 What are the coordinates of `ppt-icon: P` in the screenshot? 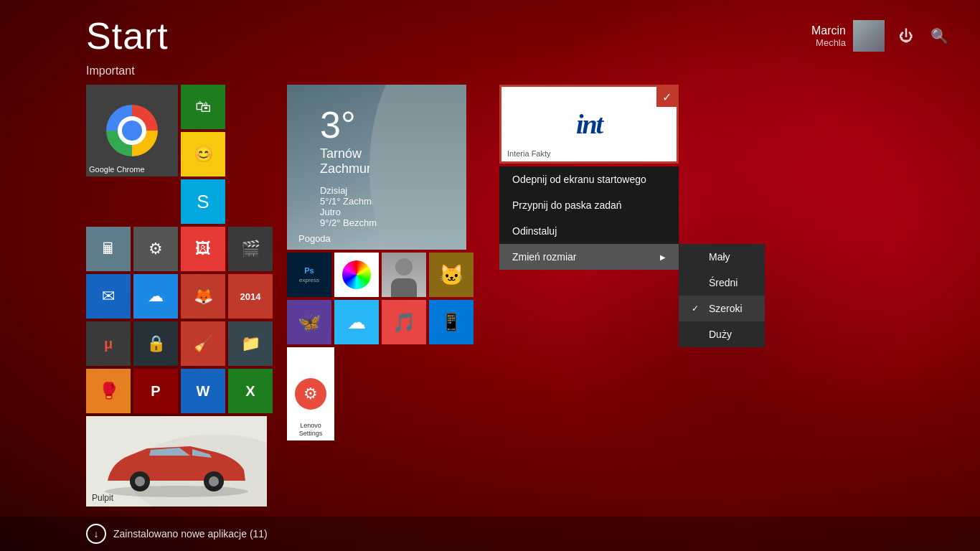 It's located at (155, 392).